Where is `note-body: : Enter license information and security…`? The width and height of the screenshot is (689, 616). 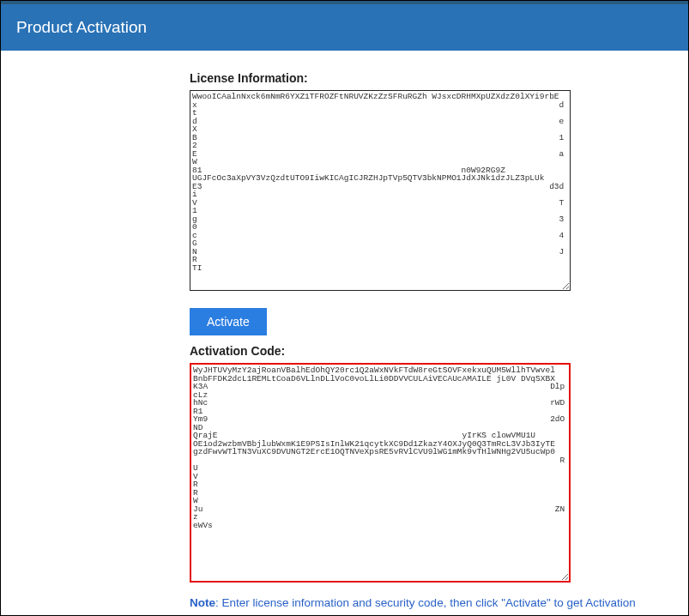
note-body: : Enter license information and security… is located at coordinates (413, 606).